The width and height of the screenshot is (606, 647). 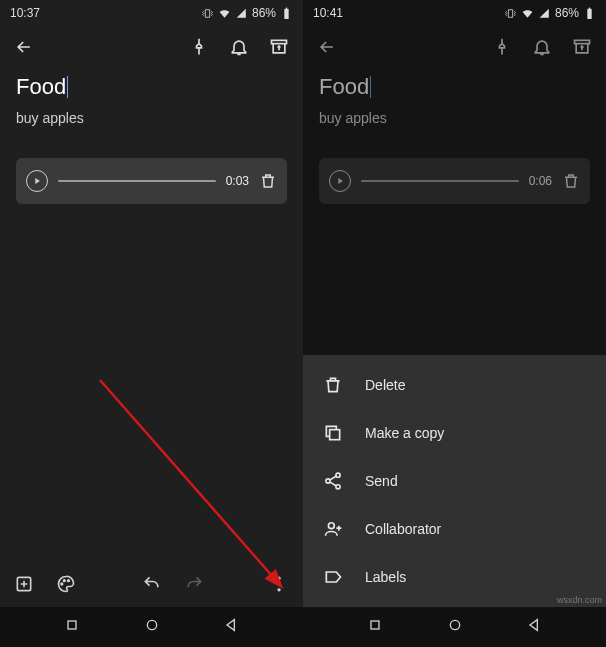 I want to click on menu-delete: Delete, so click(x=454, y=385).